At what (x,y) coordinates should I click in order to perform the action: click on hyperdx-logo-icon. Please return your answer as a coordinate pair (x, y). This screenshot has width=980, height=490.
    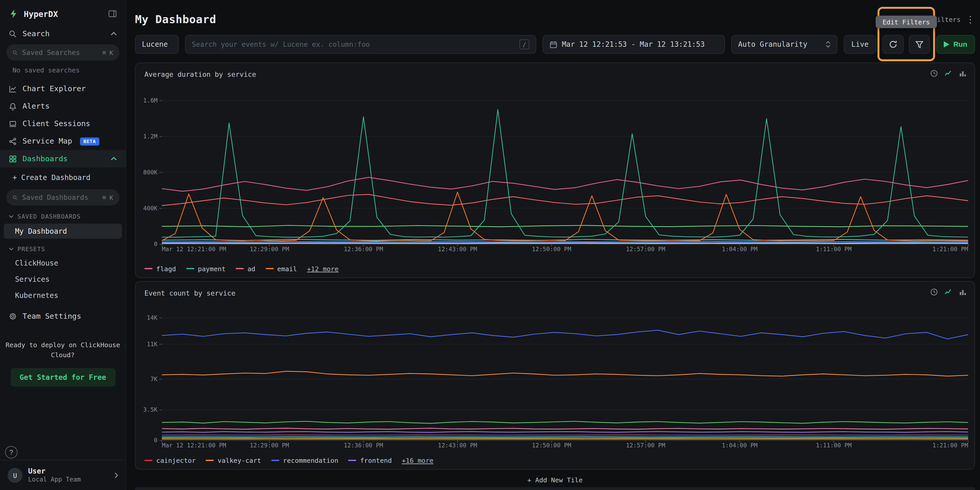
    Looking at the image, I should click on (14, 14).